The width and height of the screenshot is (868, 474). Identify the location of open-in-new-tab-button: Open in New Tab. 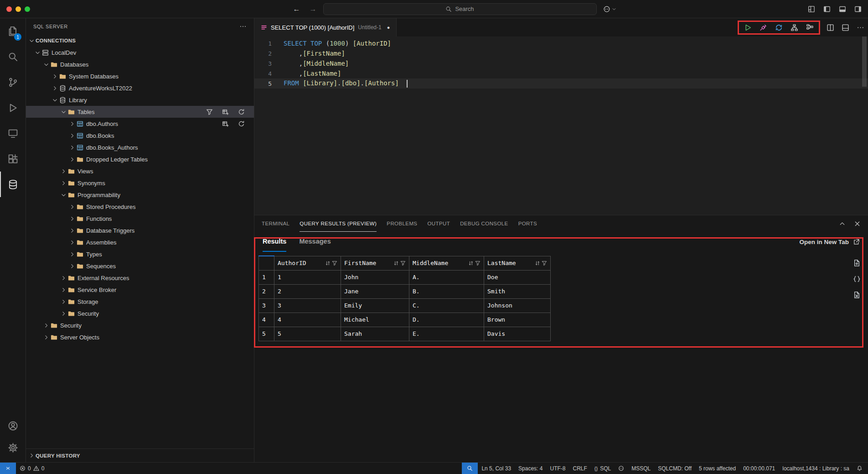
(830, 242).